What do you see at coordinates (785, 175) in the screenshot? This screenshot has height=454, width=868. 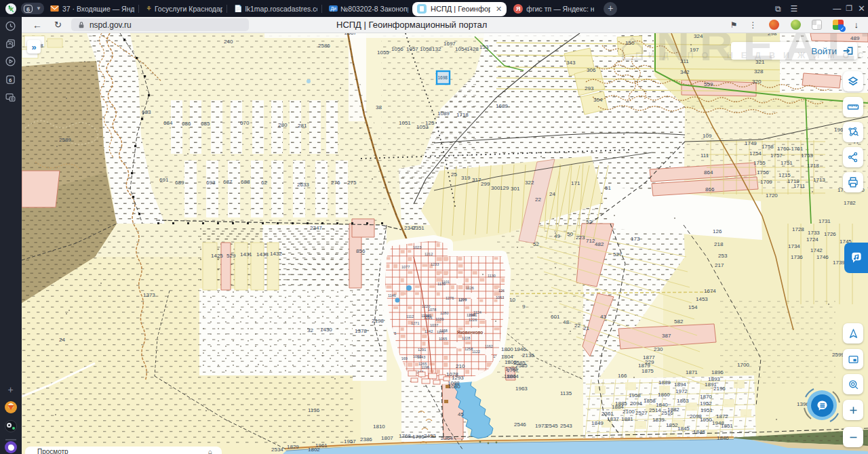 I see `svg-text: 1715` at bounding box center [785, 175].